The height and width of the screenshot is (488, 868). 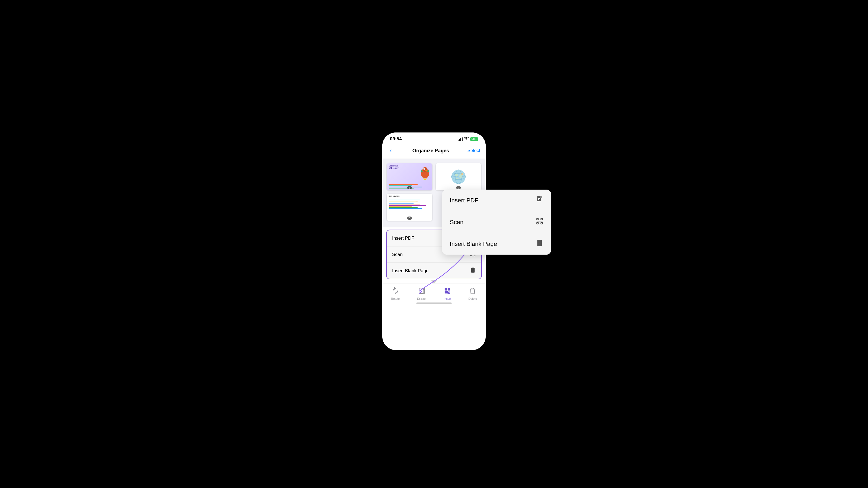 What do you see at coordinates (434, 244) in the screenshot?
I see `scene: Insert PDF Scan` at bounding box center [434, 244].